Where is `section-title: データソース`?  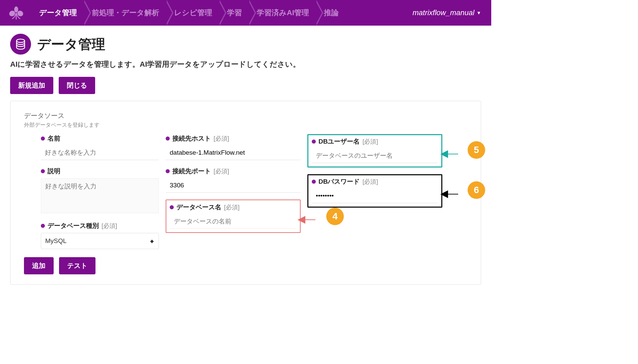 section-title: データソース is located at coordinates (246, 116).